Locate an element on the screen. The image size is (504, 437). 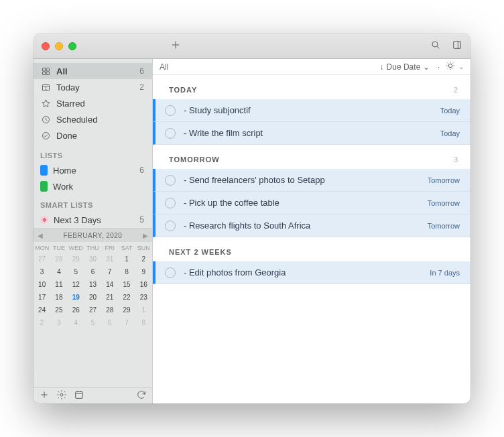
calendar-day: 16 is located at coordinates (143, 284).